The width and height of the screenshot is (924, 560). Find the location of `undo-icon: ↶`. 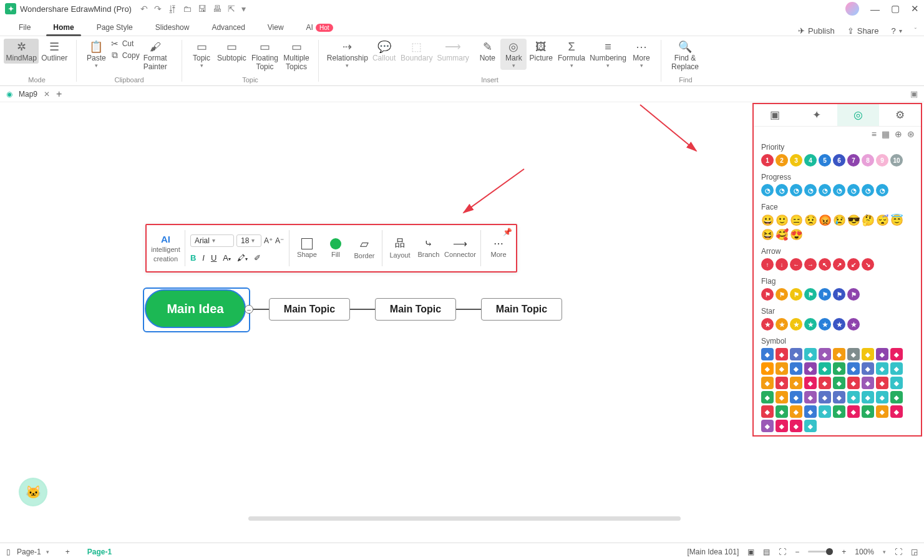

undo-icon: ↶ is located at coordinates (144, 9).